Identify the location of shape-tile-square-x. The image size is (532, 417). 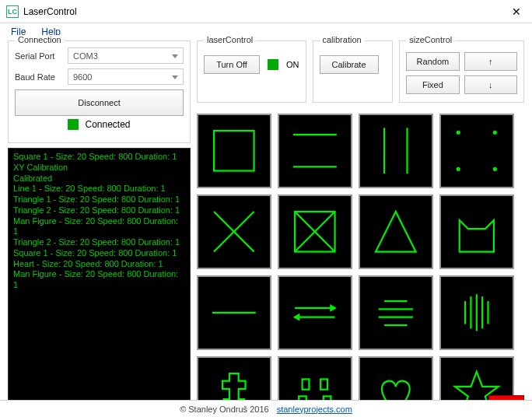
(315, 232).